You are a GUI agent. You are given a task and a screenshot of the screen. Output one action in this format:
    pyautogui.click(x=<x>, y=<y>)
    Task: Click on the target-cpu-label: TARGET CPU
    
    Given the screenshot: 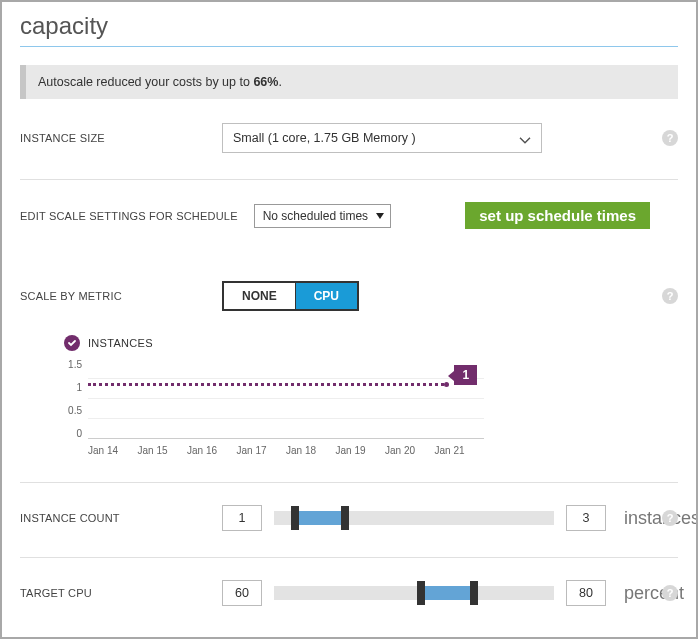 What is the action you would take?
    pyautogui.click(x=121, y=593)
    